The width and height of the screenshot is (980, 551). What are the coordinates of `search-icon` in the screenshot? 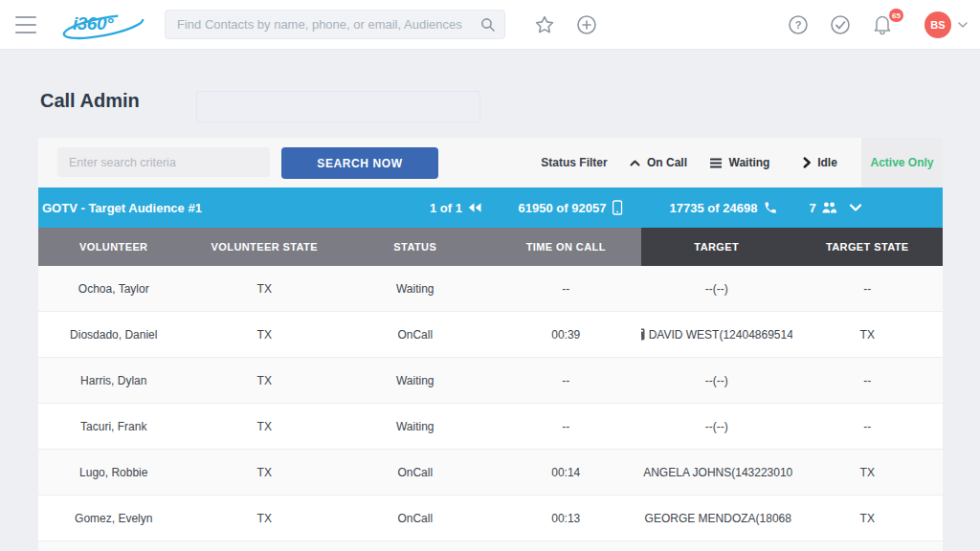 It's located at (488, 25).